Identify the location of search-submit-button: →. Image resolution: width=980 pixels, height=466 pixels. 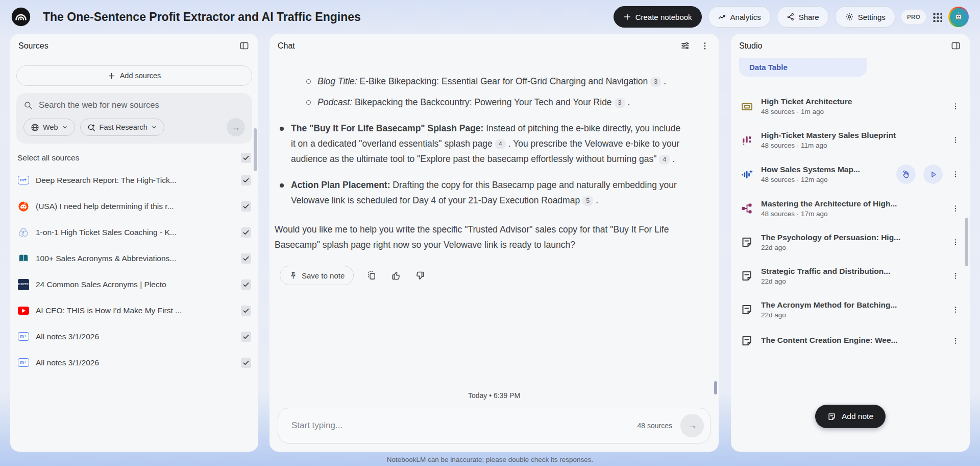
(236, 127).